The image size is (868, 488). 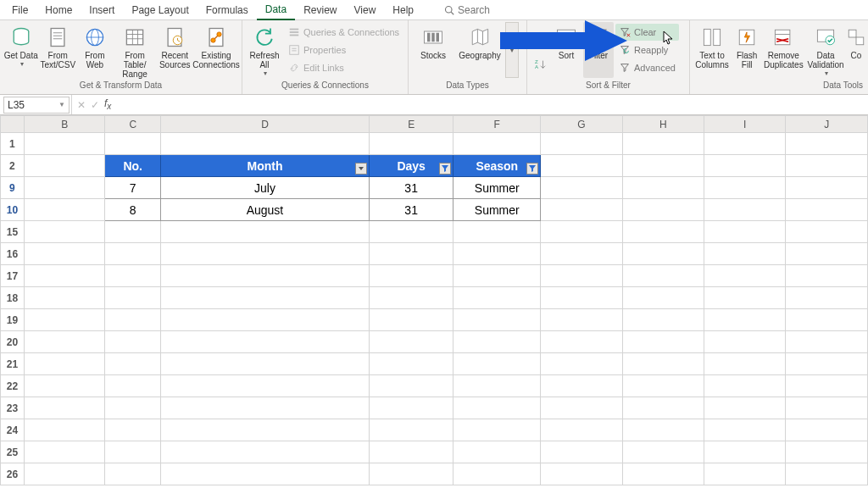 What do you see at coordinates (512, 50) in the screenshot?
I see `data-types-expand: ▾` at bounding box center [512, 50].